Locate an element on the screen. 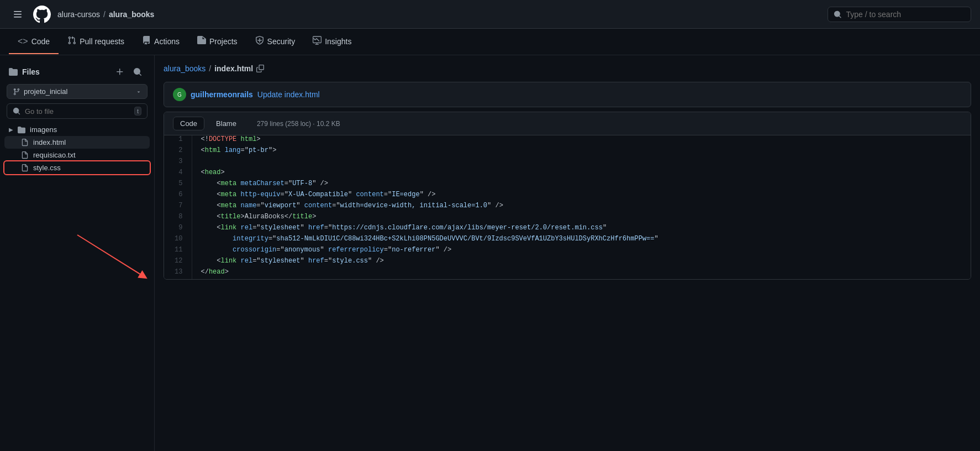 The image size is (980, 451). line-number: 5 is located at coordinates (178, 185).